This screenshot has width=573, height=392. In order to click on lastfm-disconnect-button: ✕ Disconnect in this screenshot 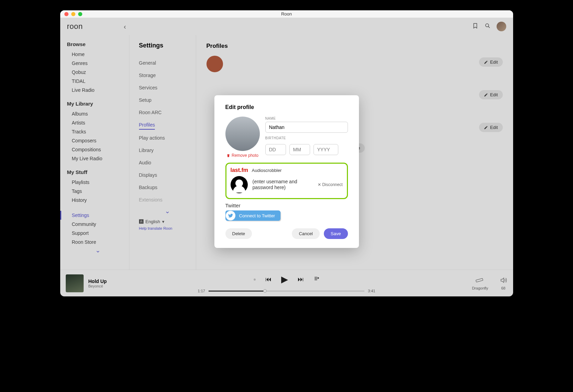, I will do `click(330, 185)`.